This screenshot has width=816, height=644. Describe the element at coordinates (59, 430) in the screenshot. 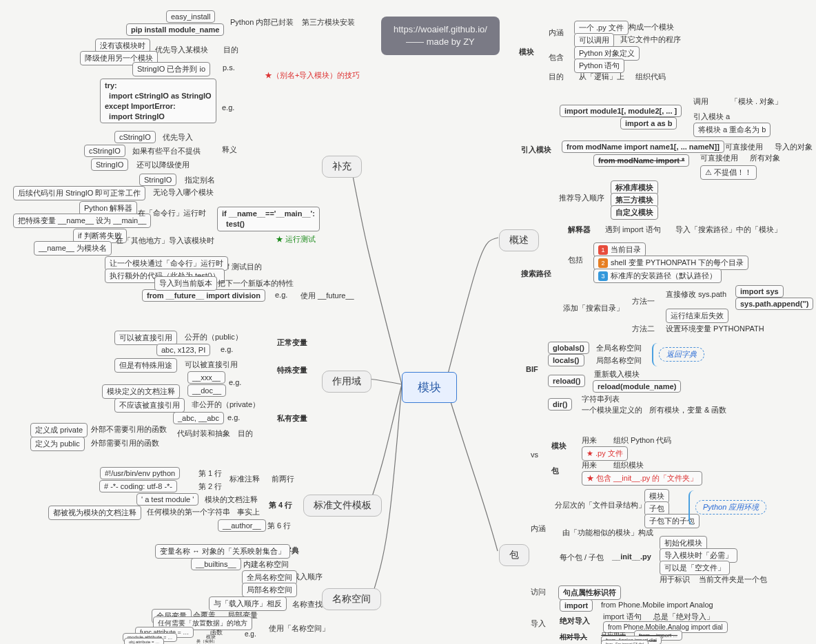

I see `def-private: 定义成 private` at that location.